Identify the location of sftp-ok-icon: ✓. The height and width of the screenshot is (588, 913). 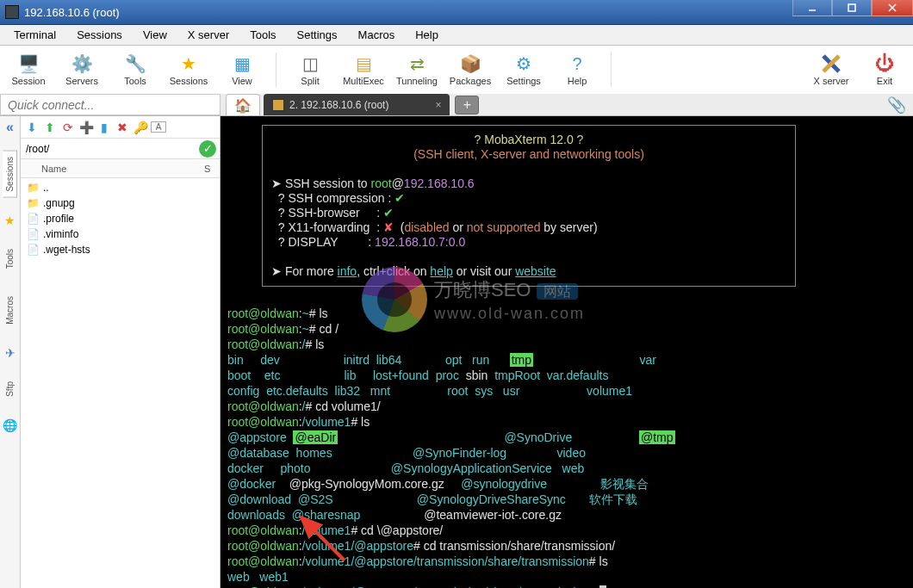
(208, 149).